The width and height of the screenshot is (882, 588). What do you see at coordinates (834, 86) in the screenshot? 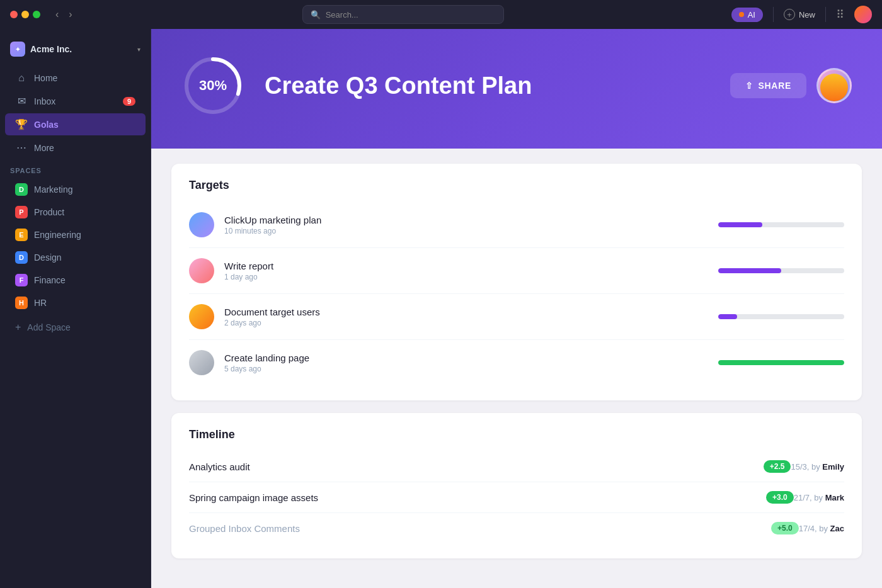
I see `assignee-avatar` at bounding box center [834, 86].